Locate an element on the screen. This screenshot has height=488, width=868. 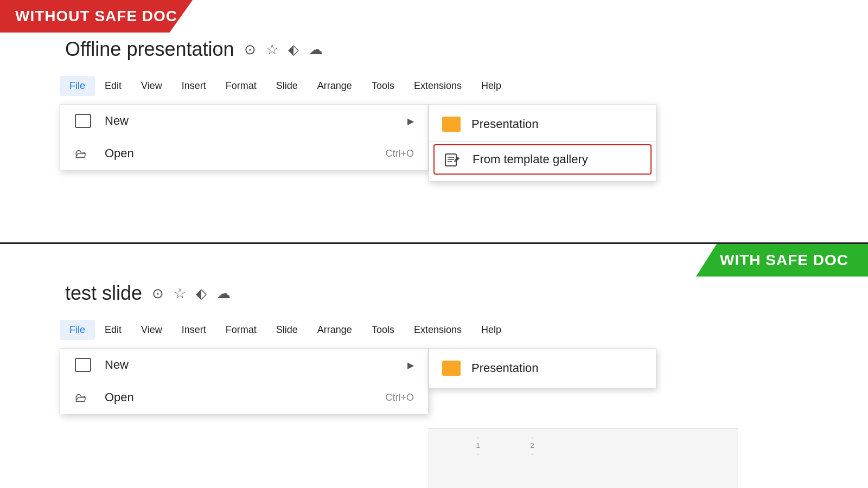
star-icon-top: ☆ is located at coordinates (272, 50).